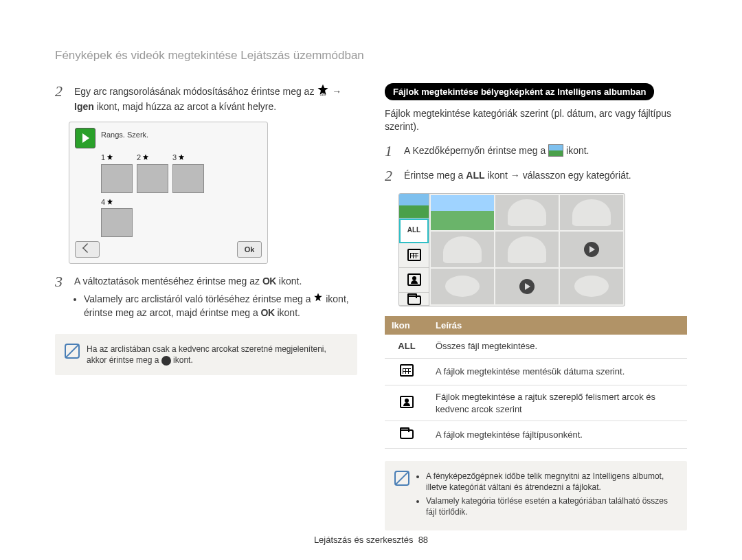  What do you see at coordinates (249, 249) in the screenshot?
I see `ok-button: Ok` at bounding box center [249, 249].